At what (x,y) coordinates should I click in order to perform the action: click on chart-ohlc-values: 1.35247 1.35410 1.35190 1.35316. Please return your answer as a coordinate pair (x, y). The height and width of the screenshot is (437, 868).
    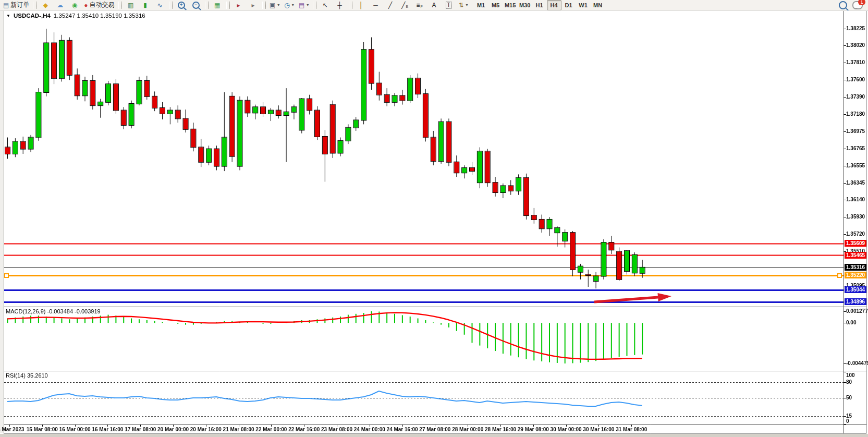
    Looking at the image, I should click on (100, 16).